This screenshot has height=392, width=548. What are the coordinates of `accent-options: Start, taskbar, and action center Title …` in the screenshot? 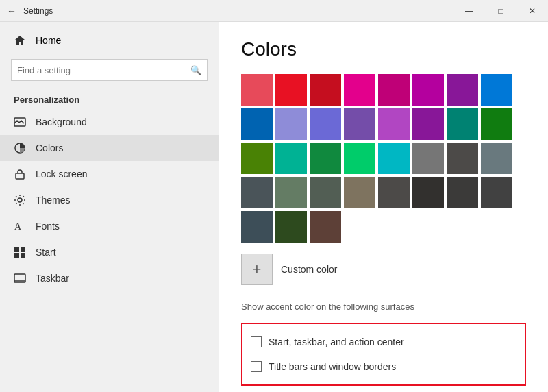 It's located at (384, 354).